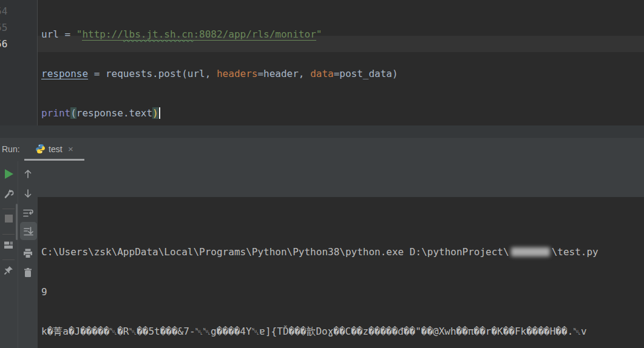 This screenshot has width=644, height=348. I want to click on text-caret, so click(160, 113).